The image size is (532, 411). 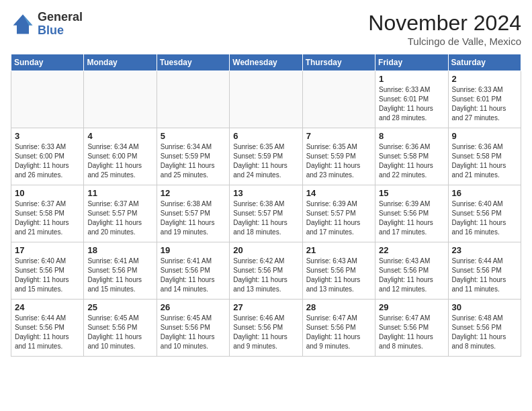 I want to click on day-number: 2, so click(x=485, y=79).